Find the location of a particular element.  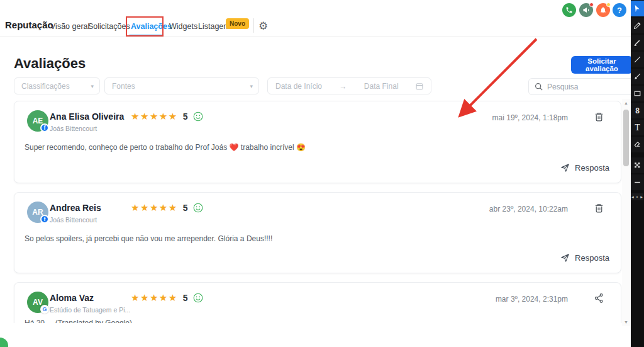

ratings-filter-placeholder: Classificações is located at coordinates (45, 86).